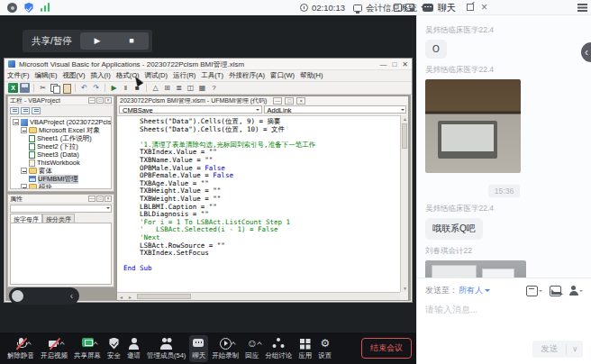  What do you see at coordinates (184, 76) in the screenshot?
I see `menu-item: 运行(R)` at bounding box center [184, 76].